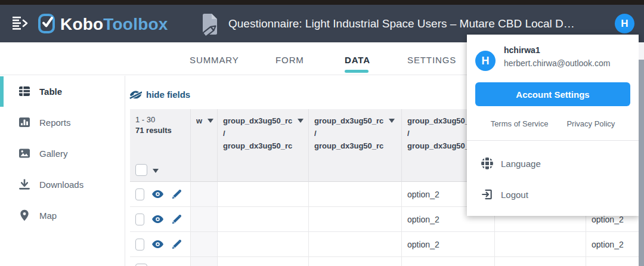 The image size is (644, 266). What do you see at coordinates (553, 94) in the screenshot?
I see `account-settings-button: Account Settings` at bounding box center [553, 94].